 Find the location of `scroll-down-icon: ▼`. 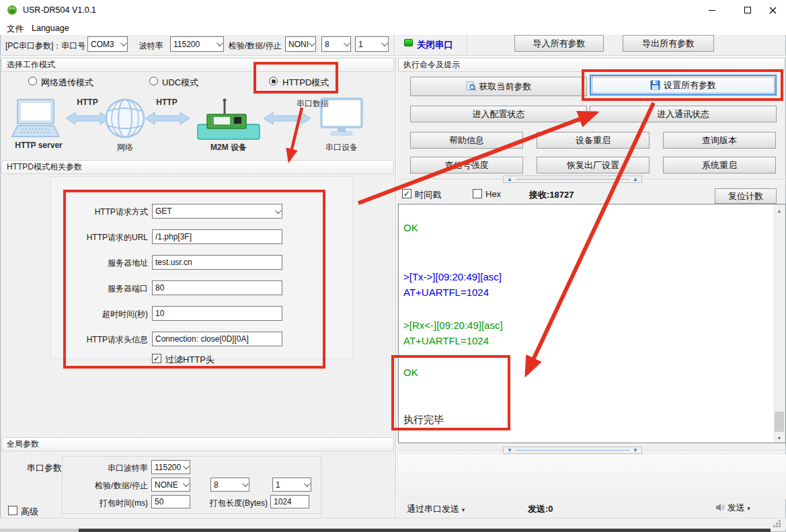

scroll-down-icon: ▼ is located at coordinates (779, 439).